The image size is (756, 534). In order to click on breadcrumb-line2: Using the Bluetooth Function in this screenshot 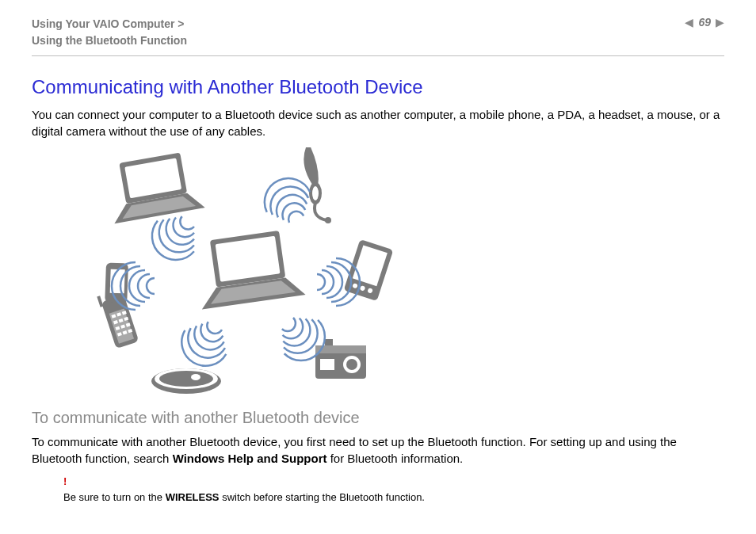, I will do `click(109, 41)`.